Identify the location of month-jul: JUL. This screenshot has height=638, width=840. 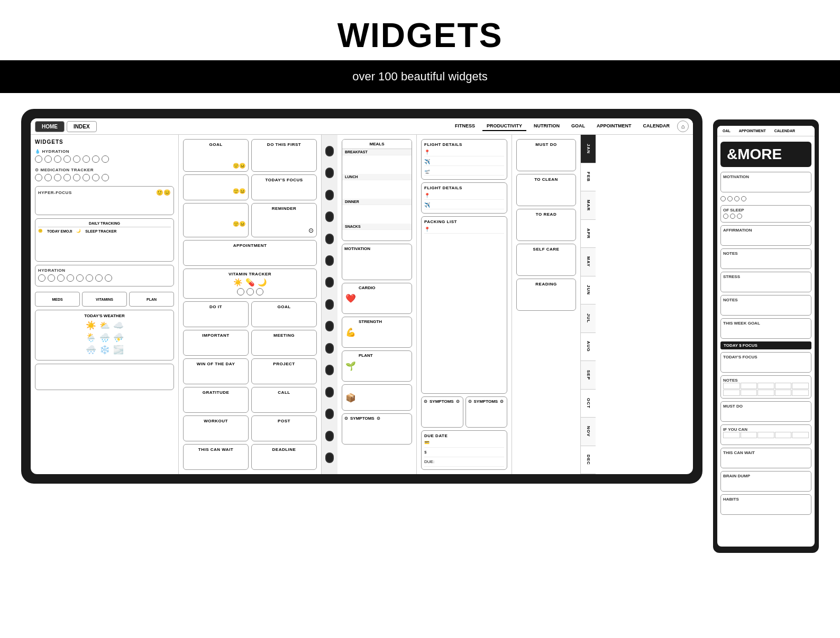
(588, 319).